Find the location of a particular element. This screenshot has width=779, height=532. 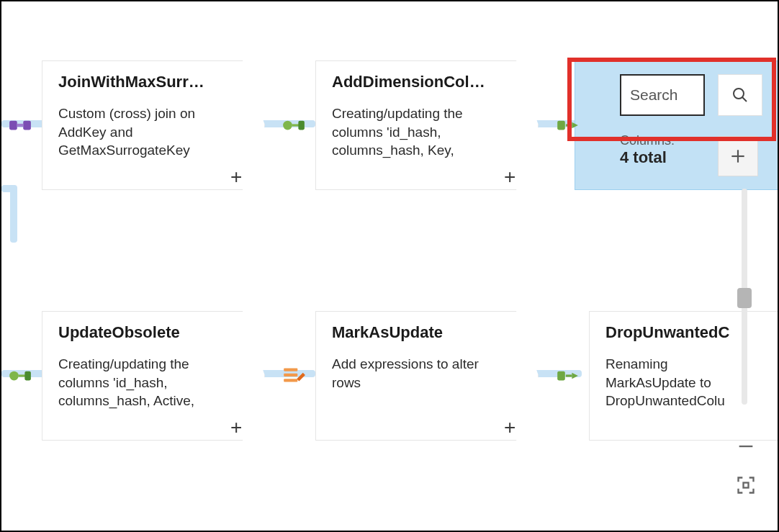

node-description: Custom (cross) join on AddKey and GetMax… is located at coordinates (147, 132).